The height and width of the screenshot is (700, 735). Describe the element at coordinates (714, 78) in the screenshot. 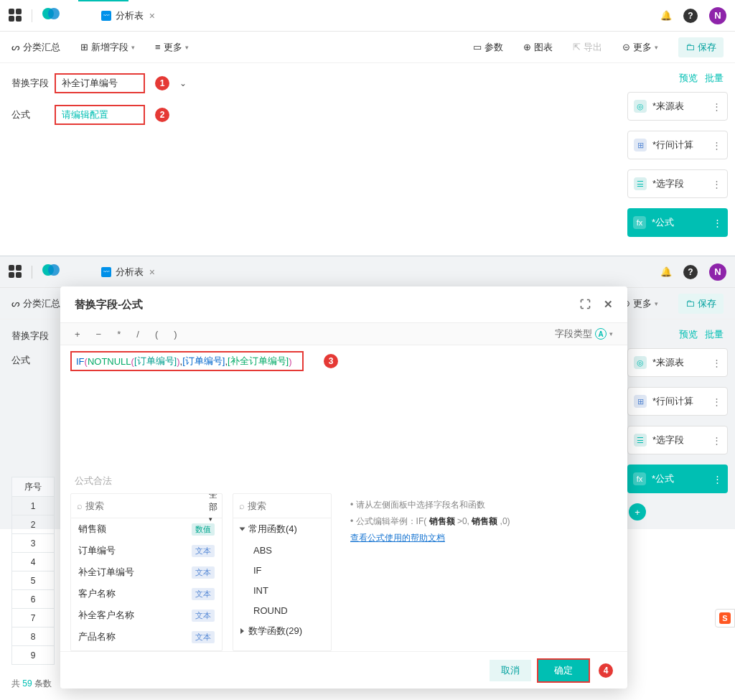

I see `batch-link: 批量` at that location.